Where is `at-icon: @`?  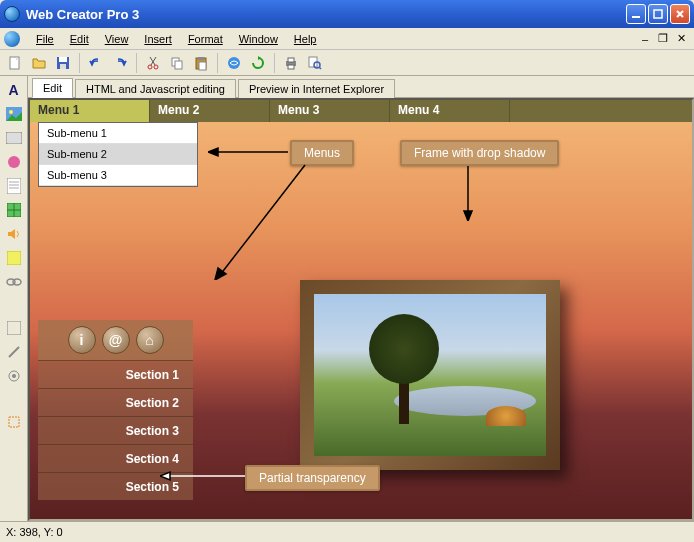 at-icon: @ is located at coordinates (116, 340).